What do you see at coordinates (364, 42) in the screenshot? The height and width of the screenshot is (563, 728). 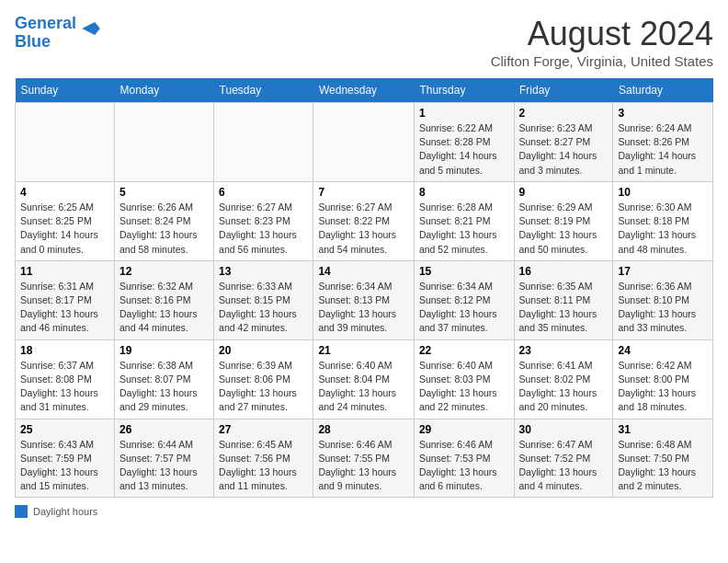 I see `page-header: General Blue August 2024 Clifton Forge, …` at bounding box center [364, 42].